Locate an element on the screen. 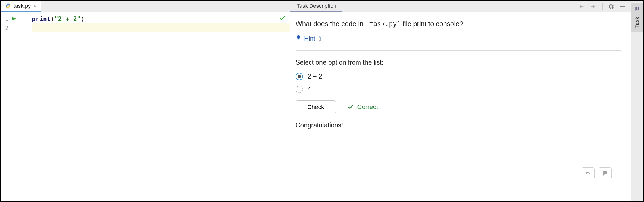  hint-label: Hint is located at coordinates (310, 39).